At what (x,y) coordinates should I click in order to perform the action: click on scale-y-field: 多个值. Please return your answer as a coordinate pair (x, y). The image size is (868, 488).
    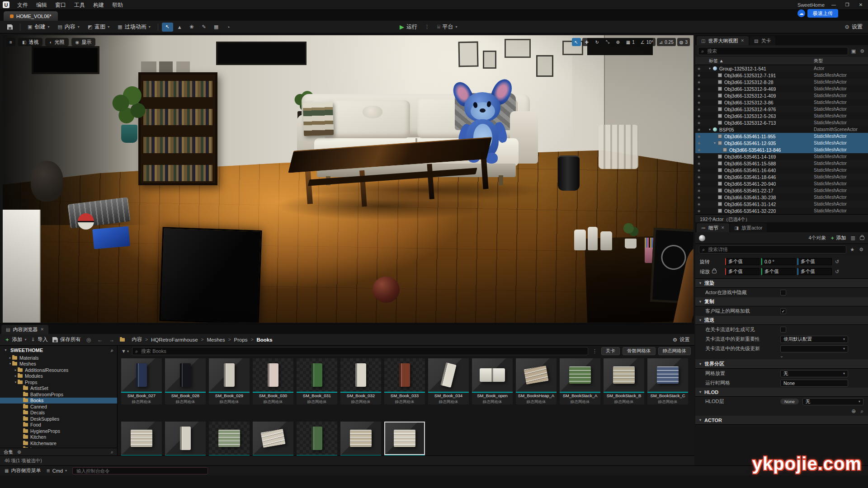
    Looking at the image, I should click on (778, 272).